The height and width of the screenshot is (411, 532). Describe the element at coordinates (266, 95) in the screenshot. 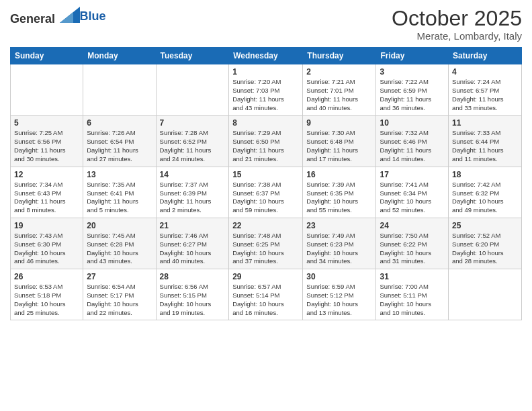

I see `day-info: Sunrise: 7:20 AM Sunset: 7:03 PM Dayligh…` at that location.